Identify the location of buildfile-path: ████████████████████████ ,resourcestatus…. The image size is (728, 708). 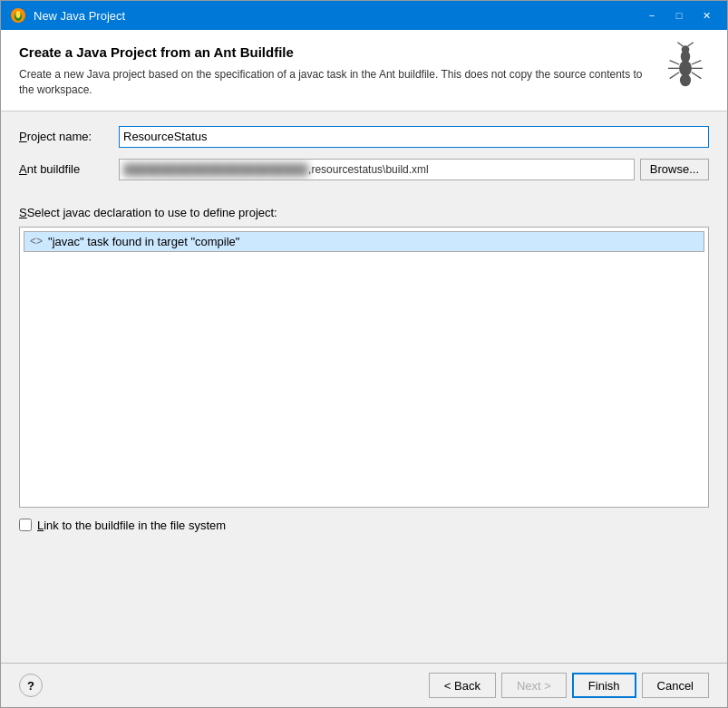
(377, 170).